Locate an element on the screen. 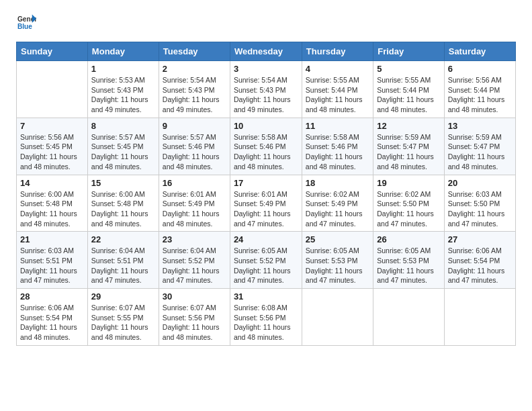  weekday-header-cell: Monday is located at coordinates (123, 52).